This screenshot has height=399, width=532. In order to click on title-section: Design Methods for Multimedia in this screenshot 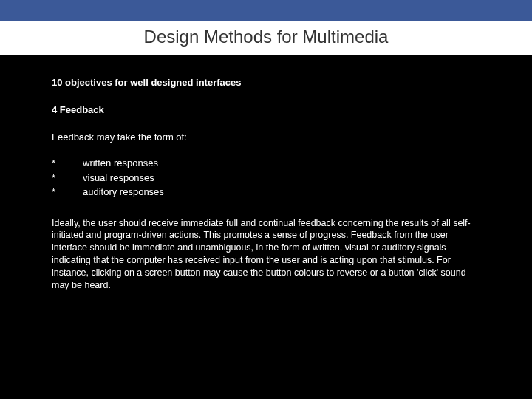, I will do `click(266, 38)`.